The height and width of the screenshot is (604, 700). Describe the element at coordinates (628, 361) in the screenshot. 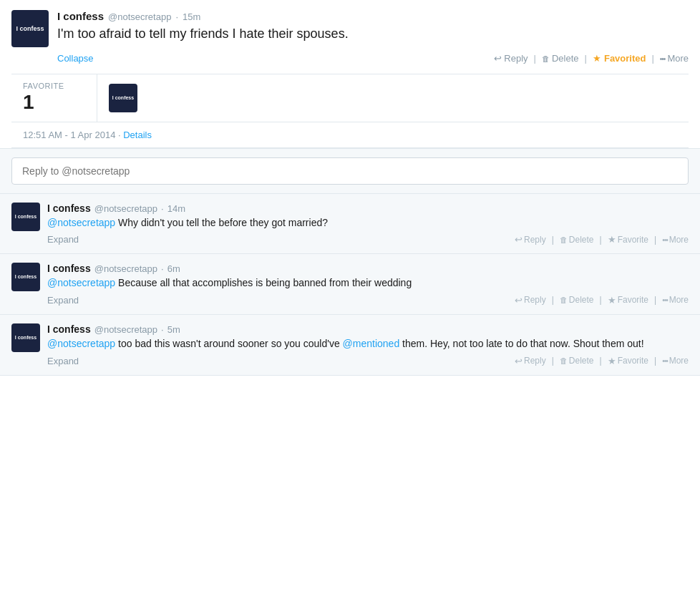

I see `reply-3-favorite-btn: Favorite` at that location.